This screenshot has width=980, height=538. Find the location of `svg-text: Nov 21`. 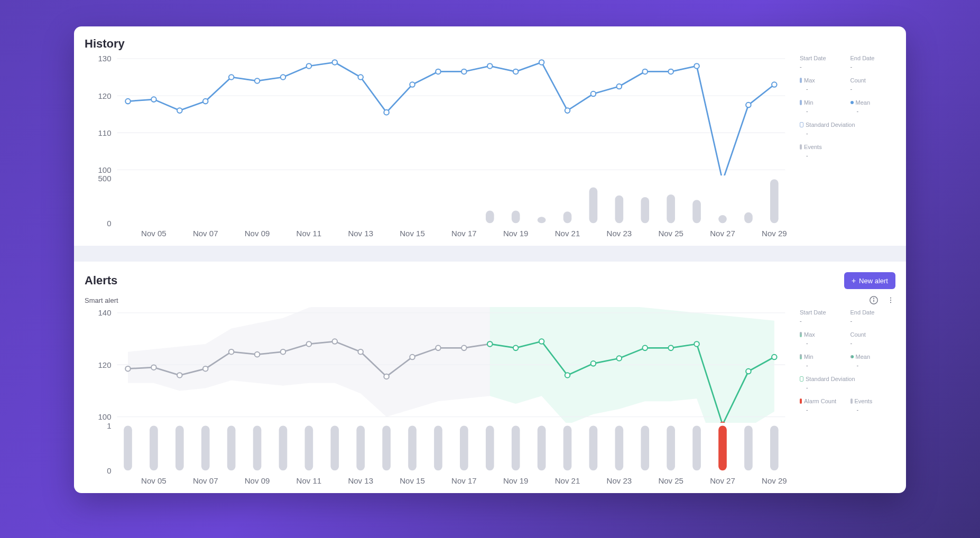

svg-text: Nov 21 is located at coordinates (568, 481).